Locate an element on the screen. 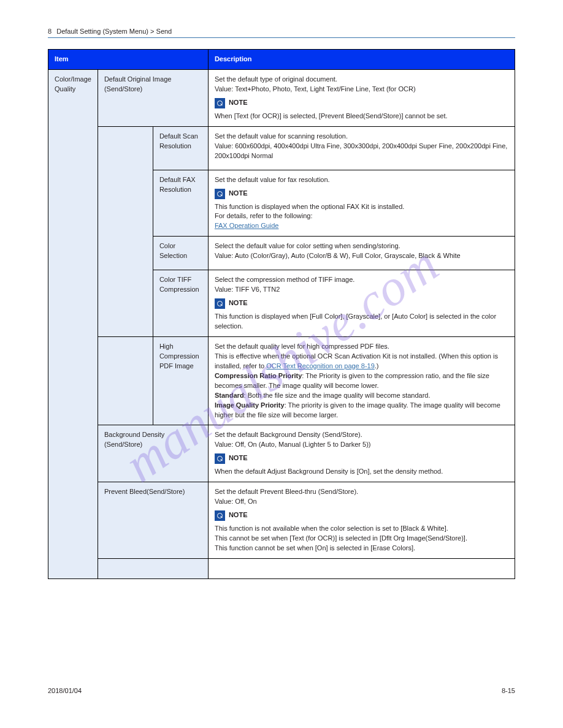  empty-desc is located at coordinates (361, 569).